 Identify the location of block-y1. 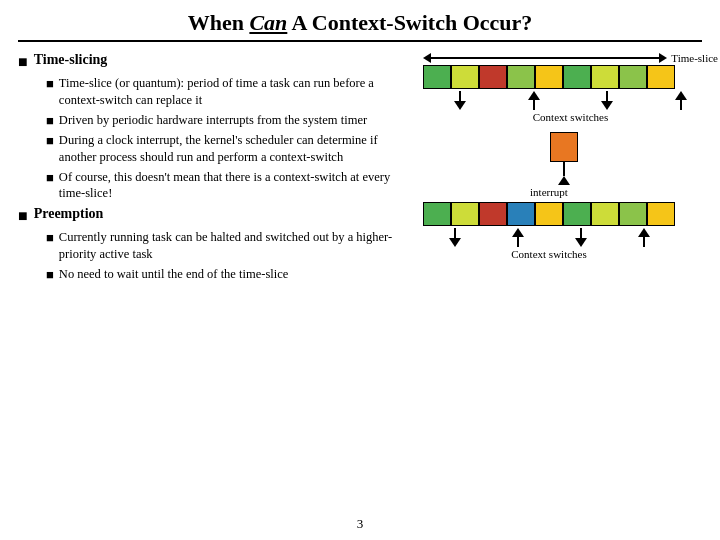
(549, 77).